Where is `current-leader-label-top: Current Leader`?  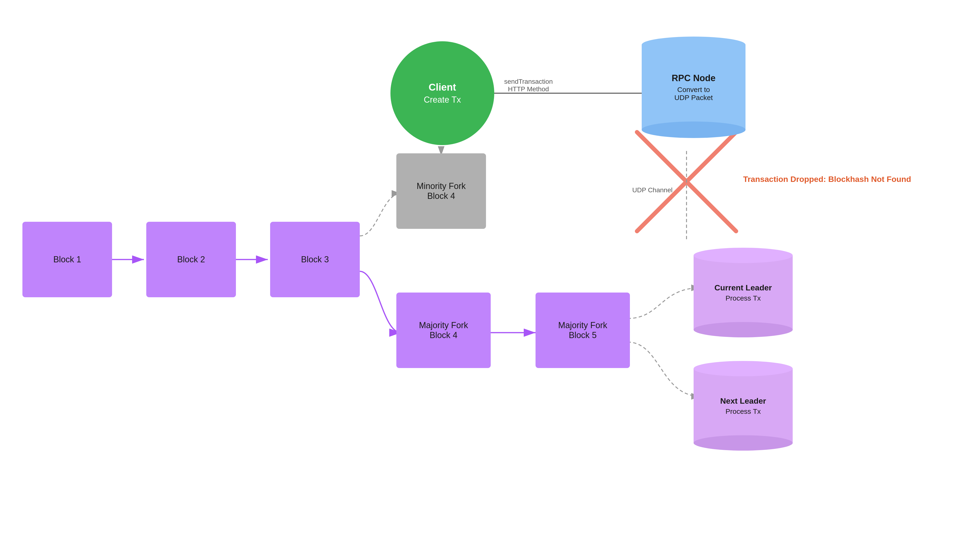
current-leader-label-top: Current Leader is located at coordinates (743, 288).